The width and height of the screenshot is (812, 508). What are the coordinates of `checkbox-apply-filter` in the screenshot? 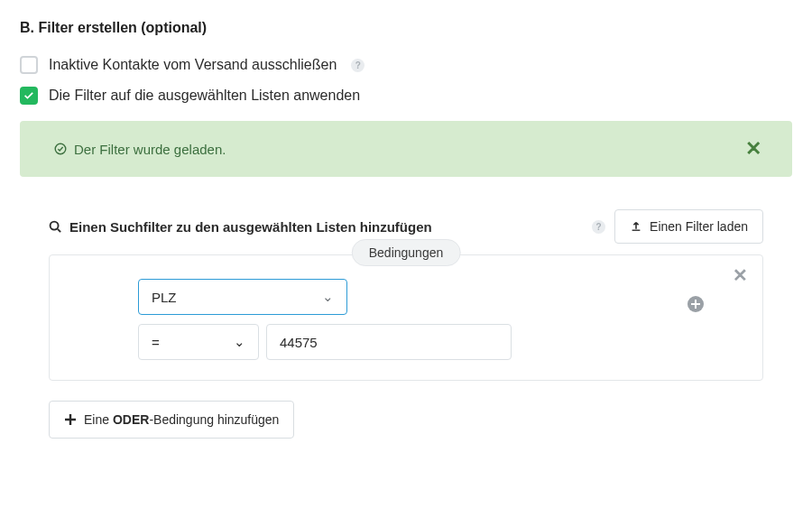 It's located at (29, 96).